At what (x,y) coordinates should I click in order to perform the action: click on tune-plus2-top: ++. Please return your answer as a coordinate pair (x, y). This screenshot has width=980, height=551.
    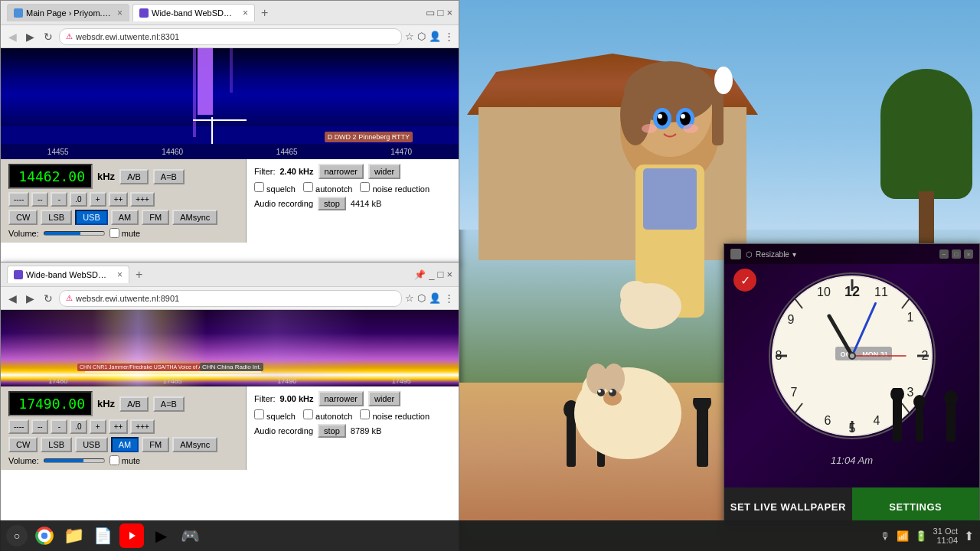
    Looking at the image, I should click on (119, 199).